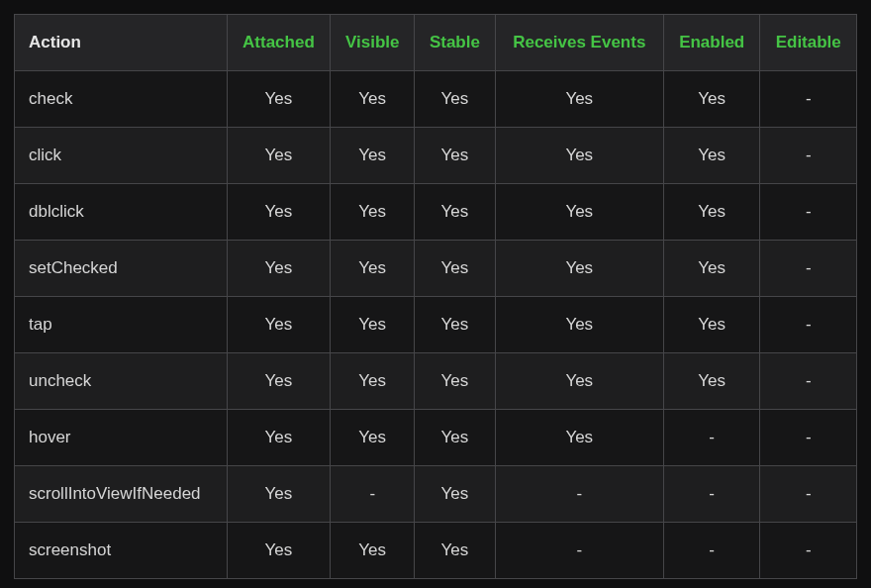 The width and height of the screenshot is (871, 588). Describe the element at coordinates (436, 44) in the screenshot. I see `table-header: Action Attached Visible Stable Receives …` at that location.